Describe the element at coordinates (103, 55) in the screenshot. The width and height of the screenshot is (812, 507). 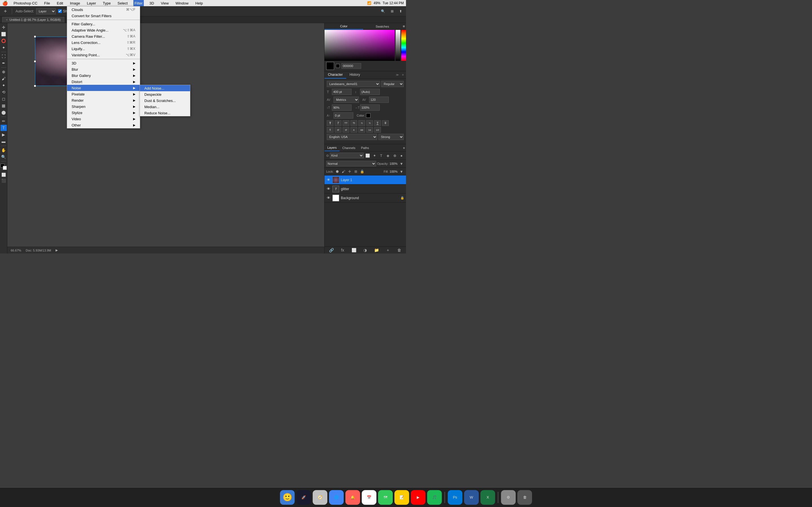
I see `filter-vanishing: Vanishing Point... ⌥⌘V` at that location.